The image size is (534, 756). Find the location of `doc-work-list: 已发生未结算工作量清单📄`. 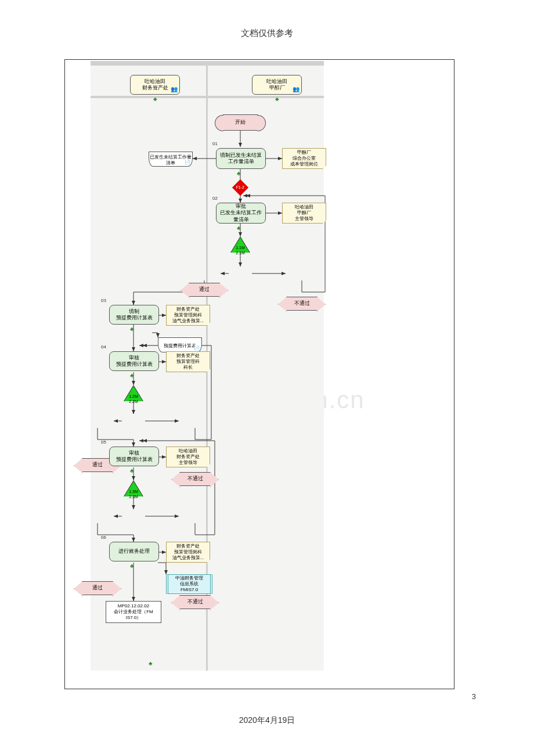

doc-work-list: 已发生未结算工作量清单📄 is located at coordinates (171, 159).